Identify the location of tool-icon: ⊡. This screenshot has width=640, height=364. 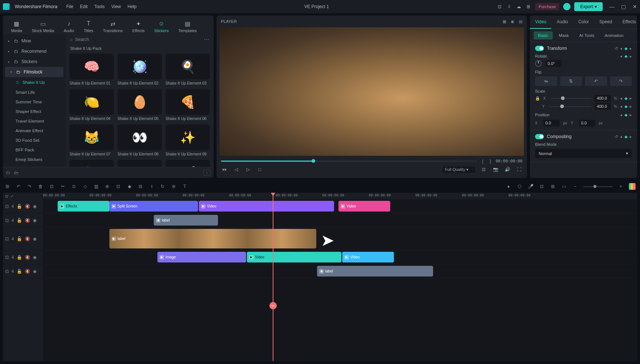
(542, 186).